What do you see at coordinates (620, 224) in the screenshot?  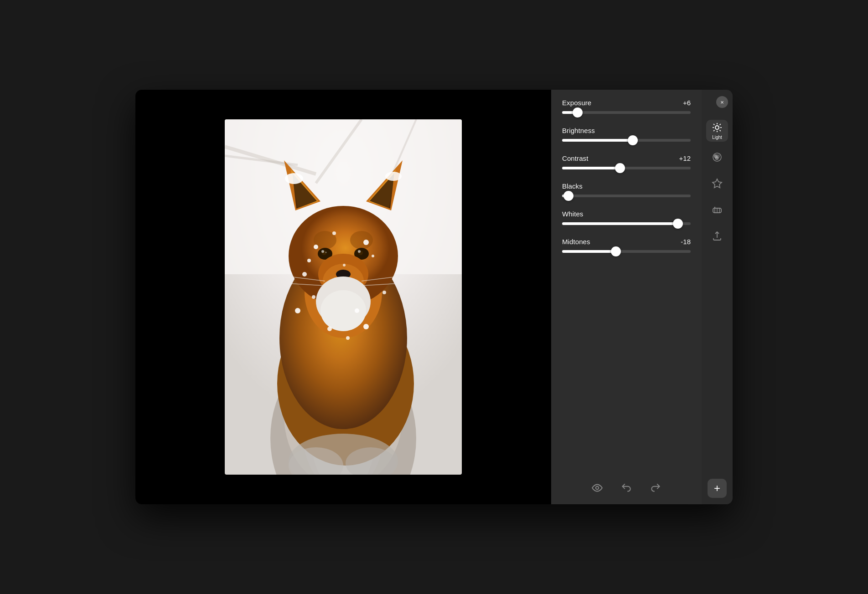 I see `whites-fill` at bounding box center [620, 224].